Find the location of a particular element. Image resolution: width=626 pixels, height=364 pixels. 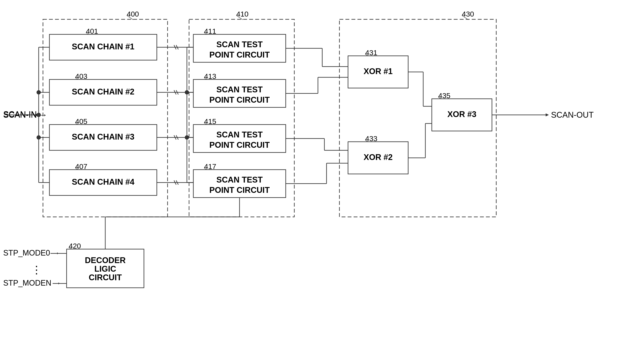

scan-out-text: SCAN-OUT is located at coordinates (572, 115).